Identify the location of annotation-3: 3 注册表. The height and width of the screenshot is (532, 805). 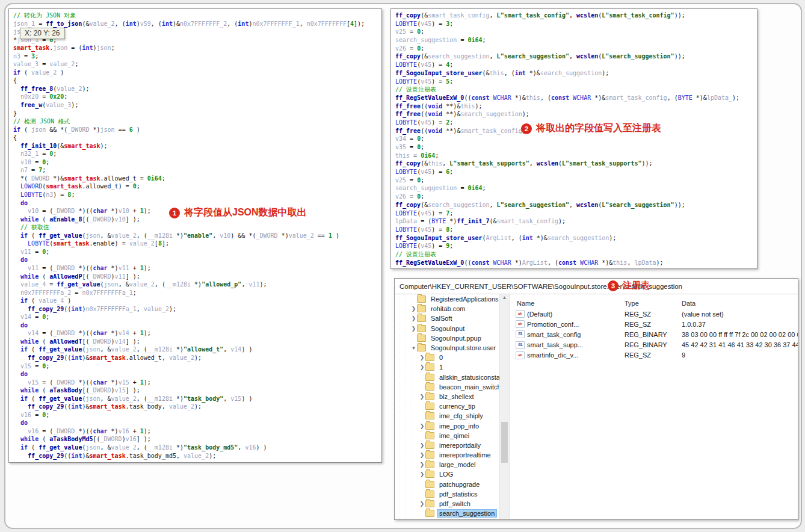
(629, 285).